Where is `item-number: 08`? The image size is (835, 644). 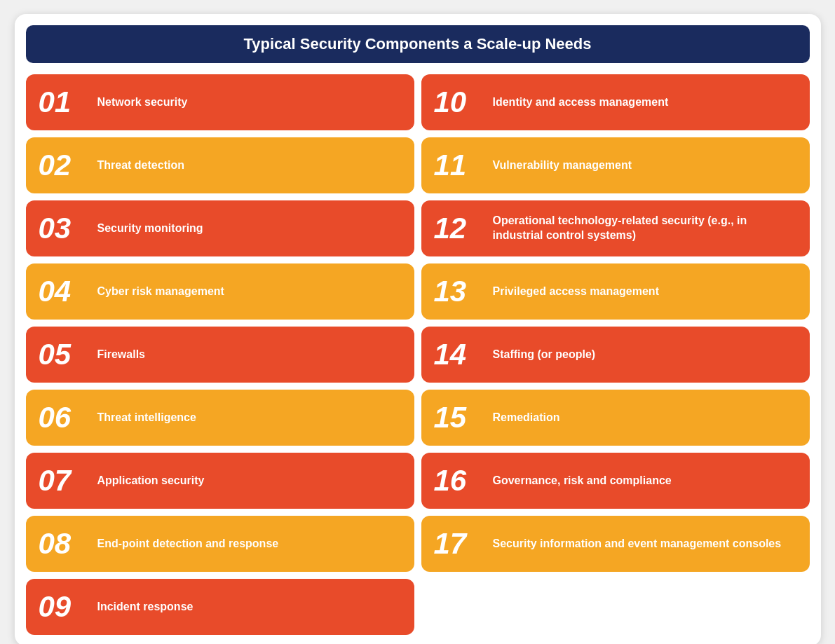 item-number: 08 is located at coordinates (63, 544).